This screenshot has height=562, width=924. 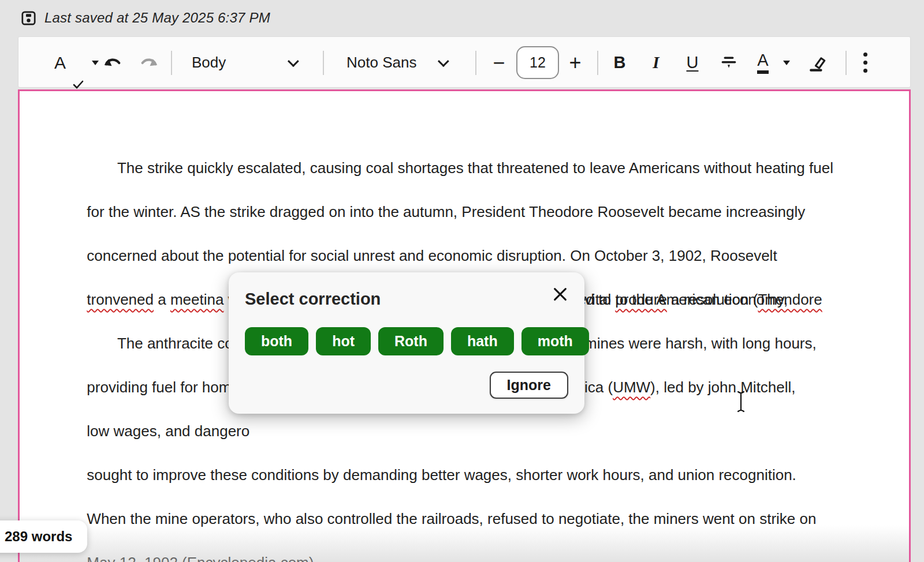 What do you see at coordinates (464, 256) in the screenshot?
I see `doc-line-4: tronvened a meetina with representatives…` at bounding box center [464, 256].